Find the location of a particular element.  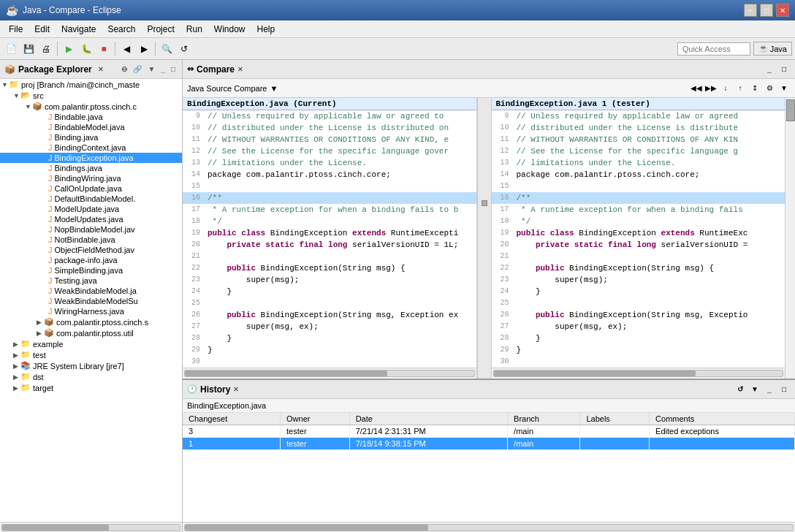

back-button: ◀ is located at coordinates (126, 49).